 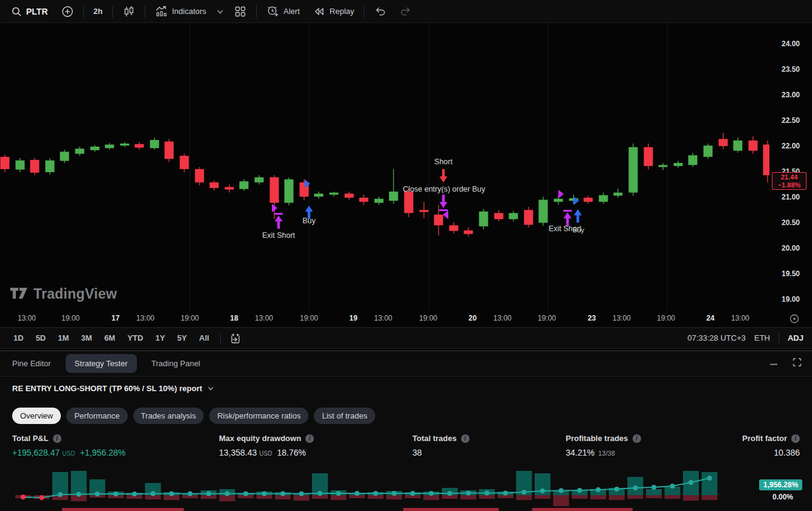 I want to click on indicator-templates-button, so click(x=220, y=12).